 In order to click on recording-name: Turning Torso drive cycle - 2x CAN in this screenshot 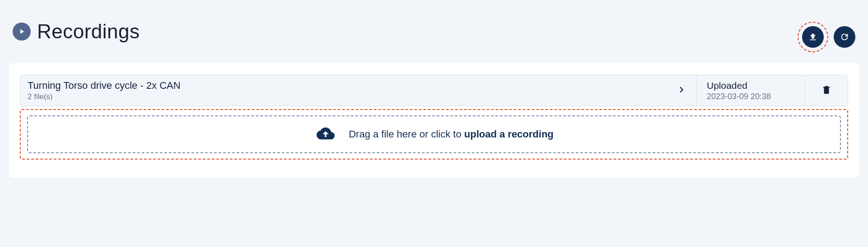, I will do `click(104, 86)`.